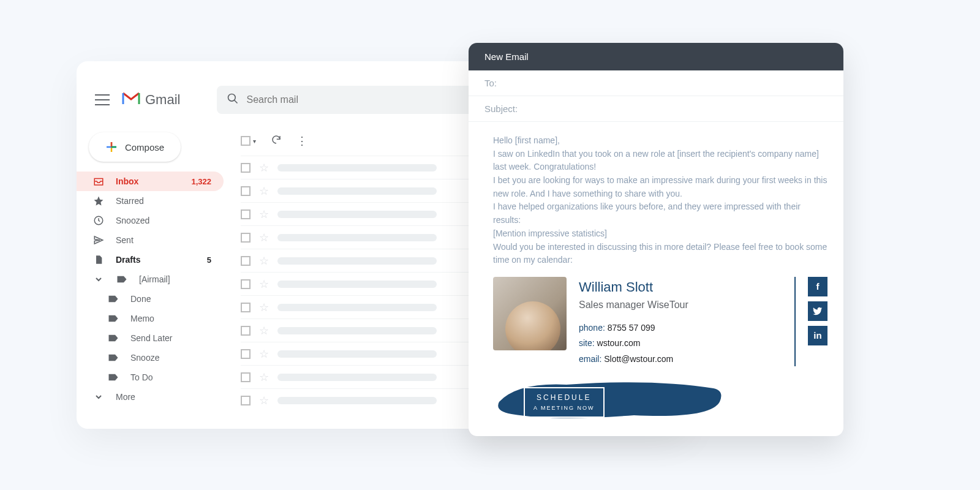  What do you see at coordinates (150, 318) in the screenshot?
I see `sidebar-sublabel: Memo` at bounding box center [150, 318].